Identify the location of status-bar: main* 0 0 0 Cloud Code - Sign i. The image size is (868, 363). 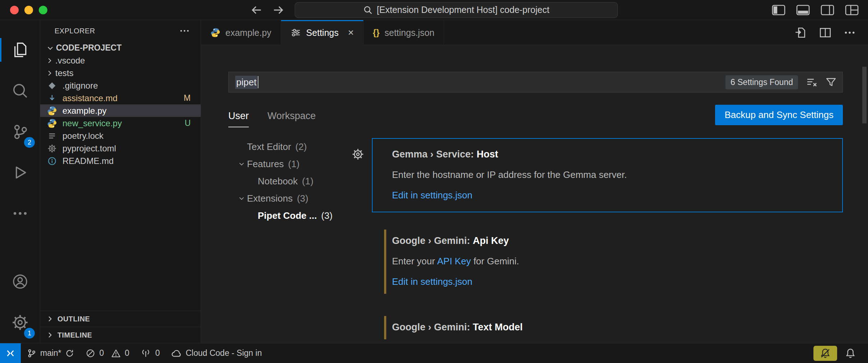
(434, 353).